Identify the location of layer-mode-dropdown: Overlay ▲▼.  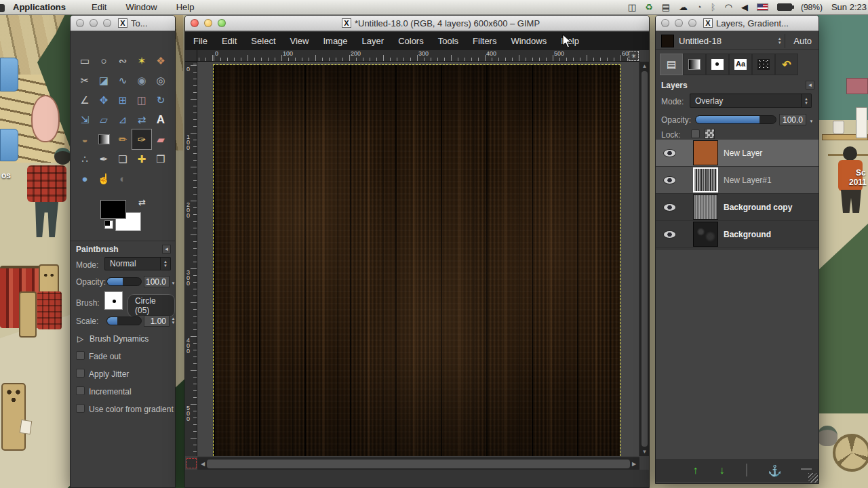
(751, 100).